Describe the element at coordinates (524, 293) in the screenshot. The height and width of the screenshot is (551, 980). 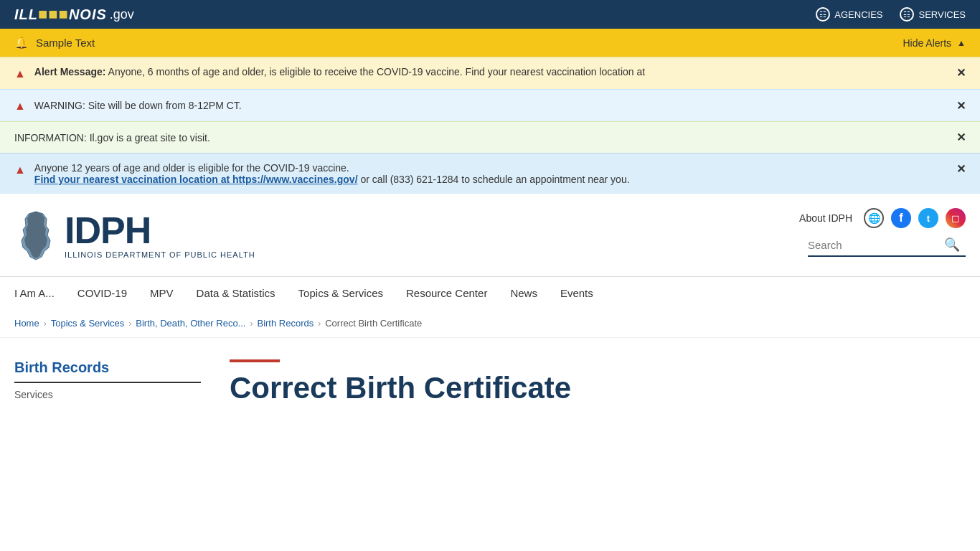
I see `nav-item-news: News` at that location.